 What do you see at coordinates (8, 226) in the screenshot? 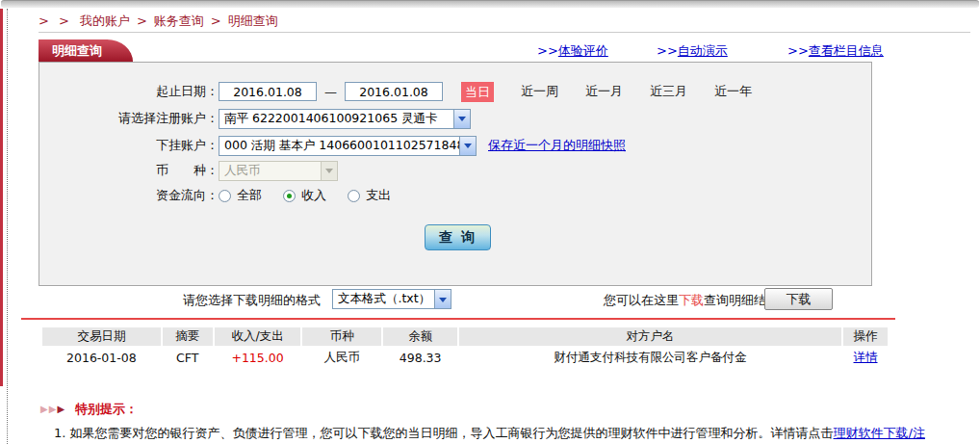
I see `left-dotted-border` at bounding box center [8, 226].